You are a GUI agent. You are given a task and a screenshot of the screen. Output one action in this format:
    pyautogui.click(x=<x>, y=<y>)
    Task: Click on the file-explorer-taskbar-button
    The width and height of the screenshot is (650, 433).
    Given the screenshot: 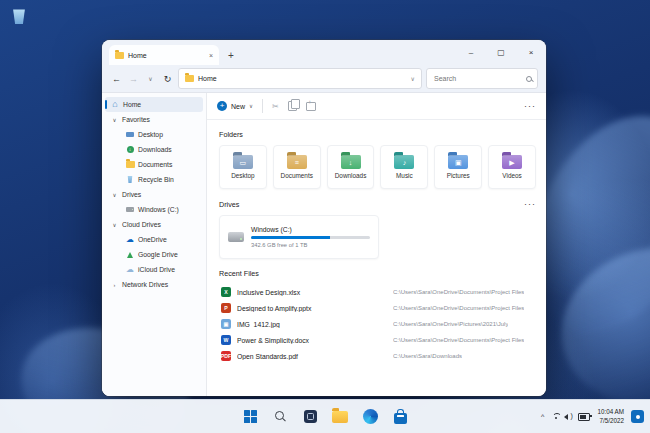 What is the action you would take?
    pyautogui.click(x=340, y=417)
    